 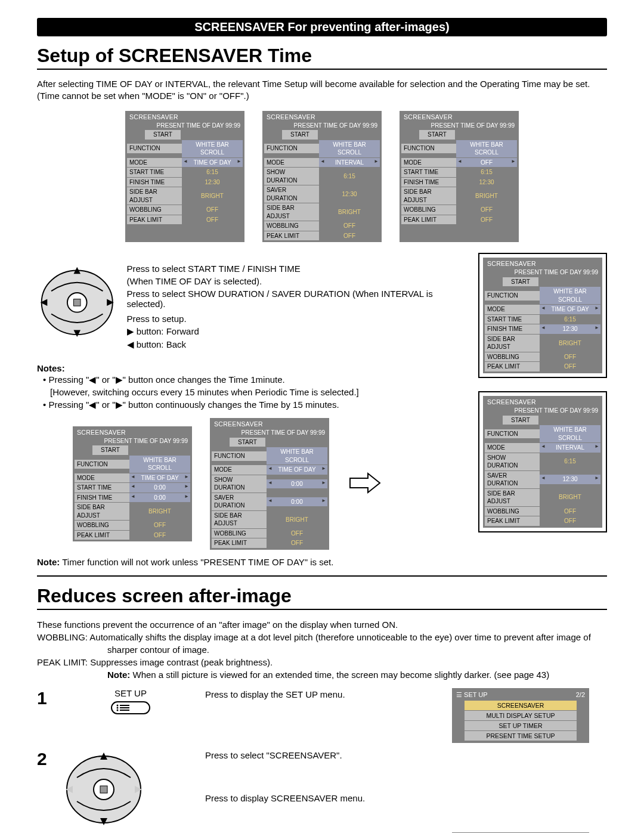 I want to click on setup-menu-panel: ☰ SET UP2/2 SCREENSAVERMULTI DISPLAY SET…, so click(x=530, y=716).